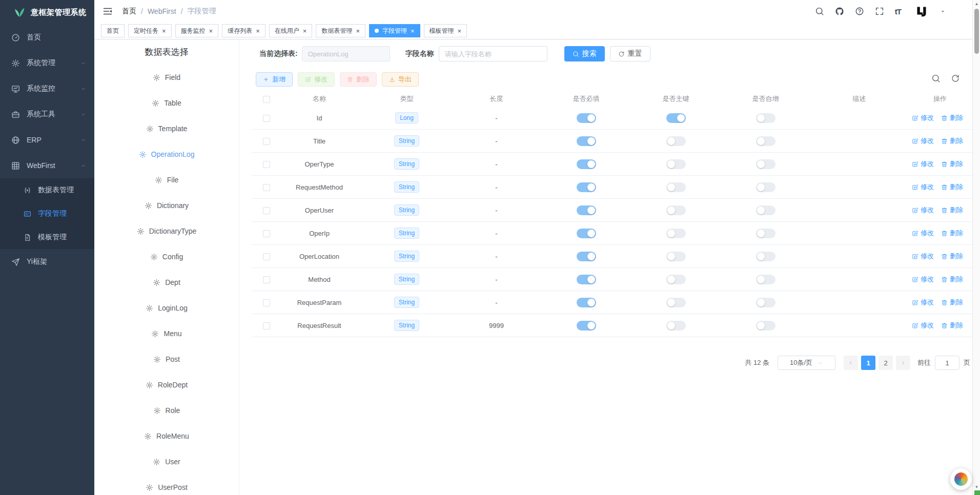  Describe the element at coordinates (807, 363) in the screenshot. I see `page-size-select: 10条/页` at that location.